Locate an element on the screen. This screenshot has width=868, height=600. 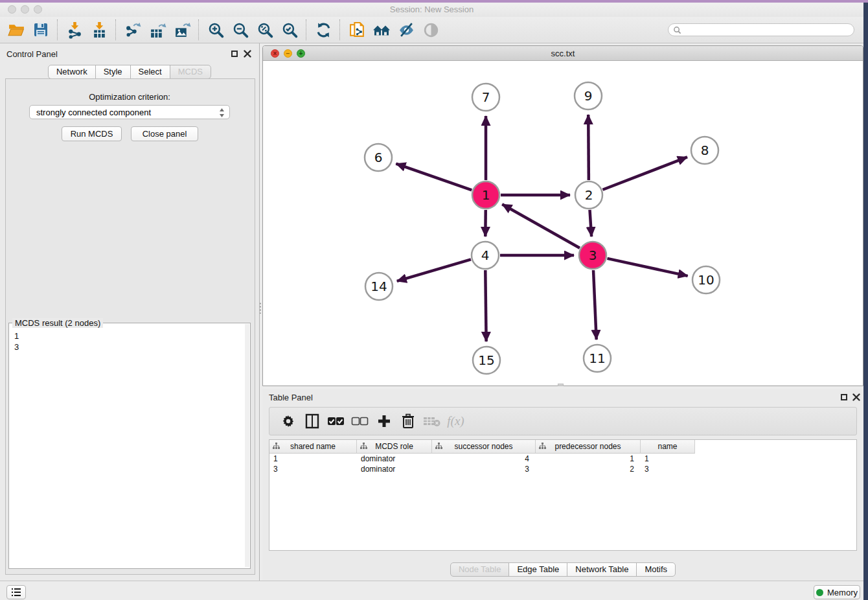
optimization-criterion-dropdown: strongly connected component is located at coordinates (130, 112).